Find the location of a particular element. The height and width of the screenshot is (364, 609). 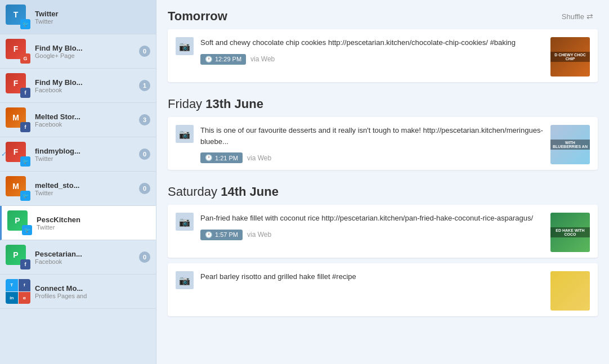

avatar-wrap: M🐦 is located at coordinates (18, 188).